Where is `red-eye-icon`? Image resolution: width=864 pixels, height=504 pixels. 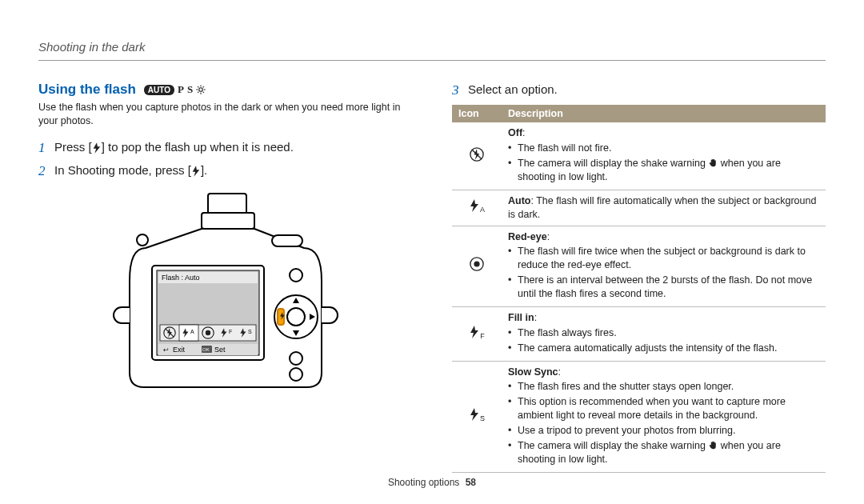
red-eye-icon is located at coordinates (477, 268).